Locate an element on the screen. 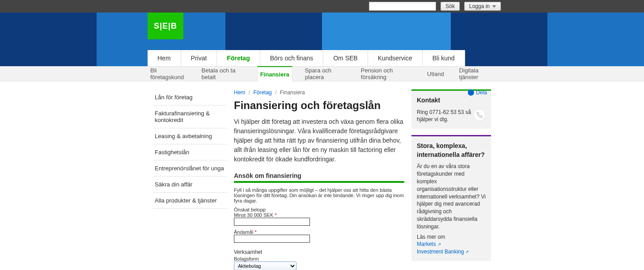 The width and height of the screenshot is (644, 270). markets-link: Markets ↗ is located at coordinates (429, 244).